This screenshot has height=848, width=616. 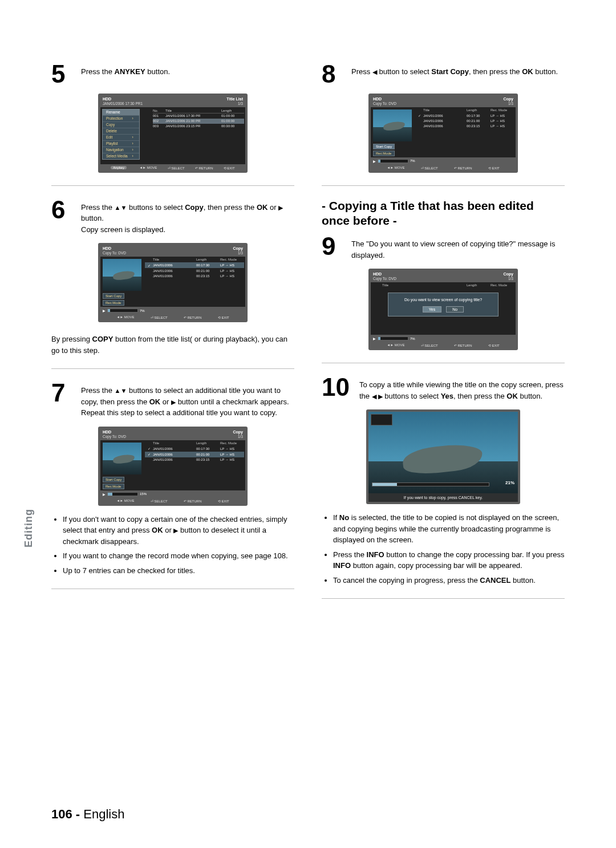 What do you see at coordinates (88, 814) in the screenshot?
I see `page-footer: 106 - English` at bounding box center [88, 814].